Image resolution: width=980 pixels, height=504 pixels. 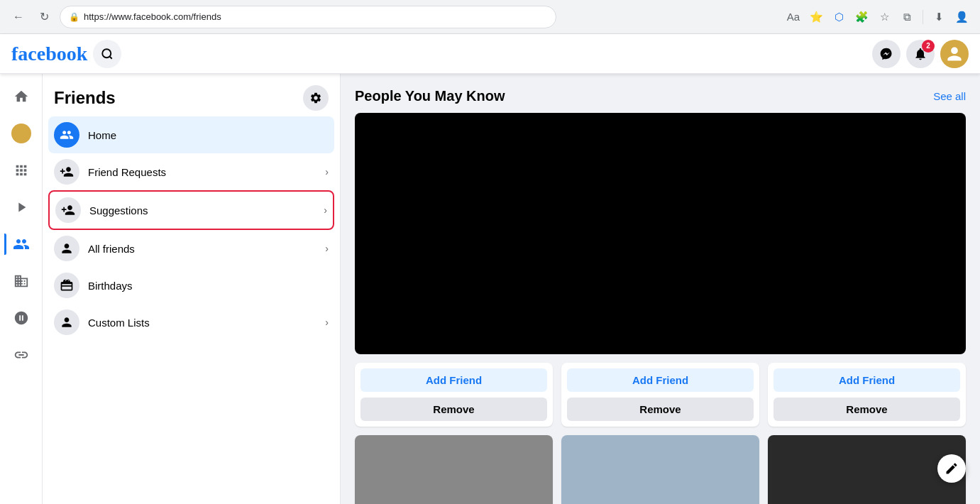 What do you see at coordinates (21, 133) in the screenshot?
I see `sidebar-item-avatar` at bounding box center [21, 133].